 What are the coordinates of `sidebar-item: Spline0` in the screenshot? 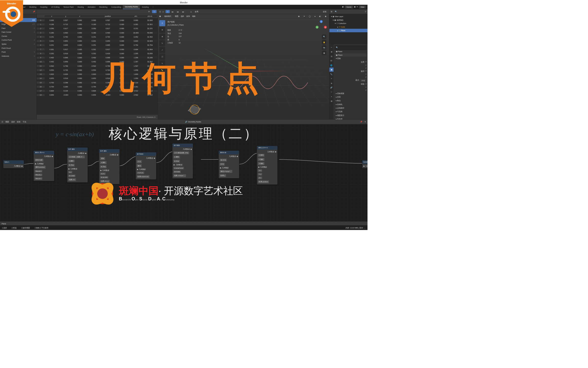 It's located at (18, 44).